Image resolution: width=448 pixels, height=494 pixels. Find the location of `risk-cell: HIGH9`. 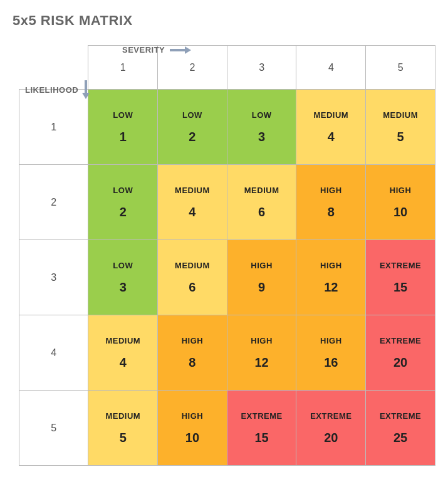

risk-cell: HIGH9 is located at coordinates (262, 278).